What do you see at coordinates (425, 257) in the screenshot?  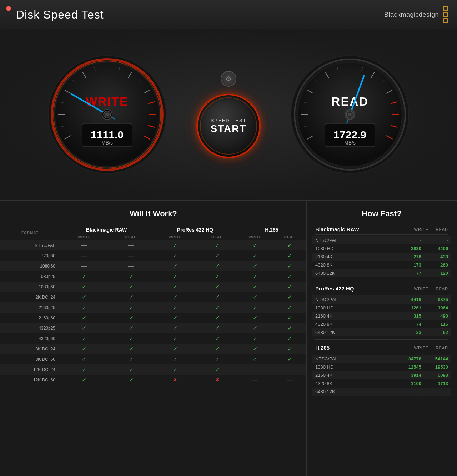 I see `hf-values: 276 430` at bounding box center [425, 257].